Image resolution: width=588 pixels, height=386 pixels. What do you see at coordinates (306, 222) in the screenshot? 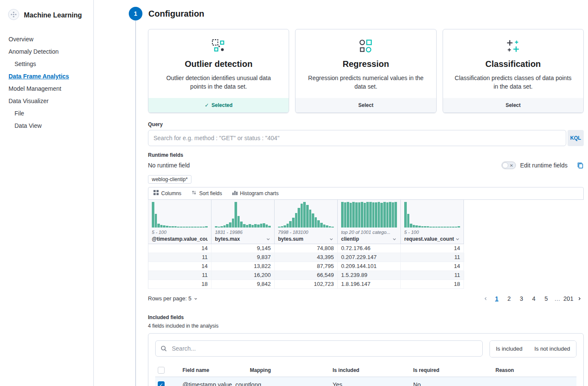
I see `column-header-bytes-sum: 7998 - 183100 bytes.sum` at bounding box center [306, 222].